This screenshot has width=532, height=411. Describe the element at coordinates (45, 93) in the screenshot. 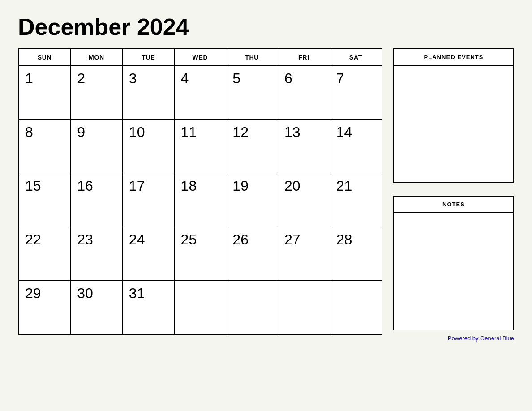

I see `day-1: 1` at that location.